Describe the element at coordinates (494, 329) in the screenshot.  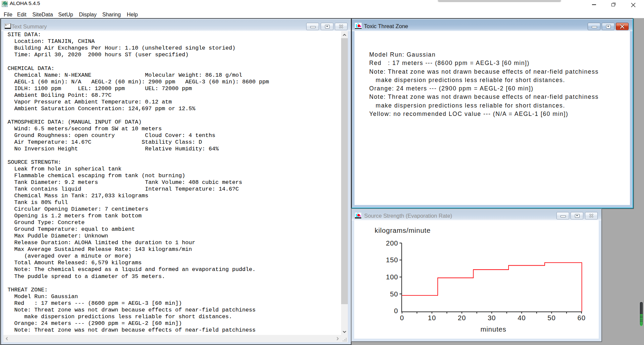
I see `svg-text: minutes` at that location.